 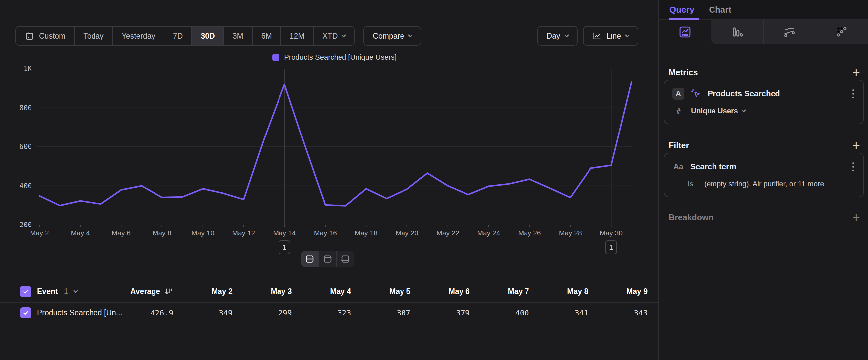 I want to click on metric-name: Products Searched, so click(x=776, y=94).